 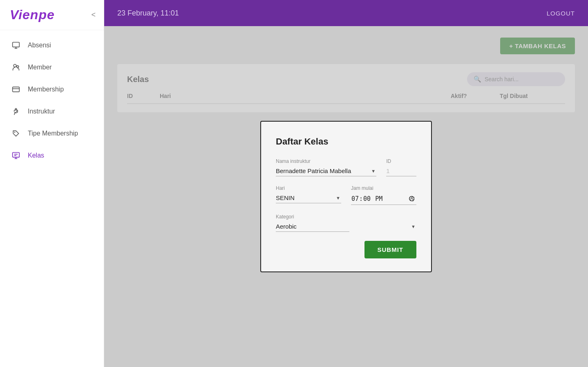 I want to click on sidebar-label-absensi: Absensi, so click(x=39, y=45).